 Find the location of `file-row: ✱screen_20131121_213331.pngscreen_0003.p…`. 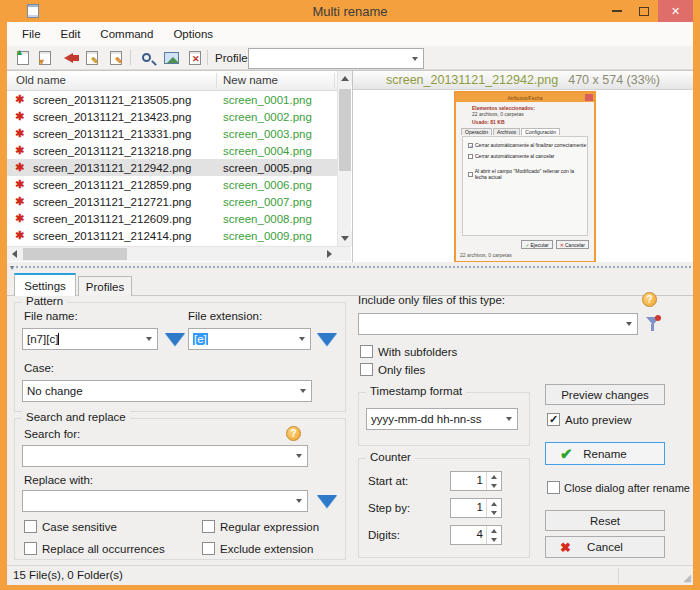

file-row: ✱screen_20131121_213331.pngscreen_0003.p… is located at coordinates (172, 134).